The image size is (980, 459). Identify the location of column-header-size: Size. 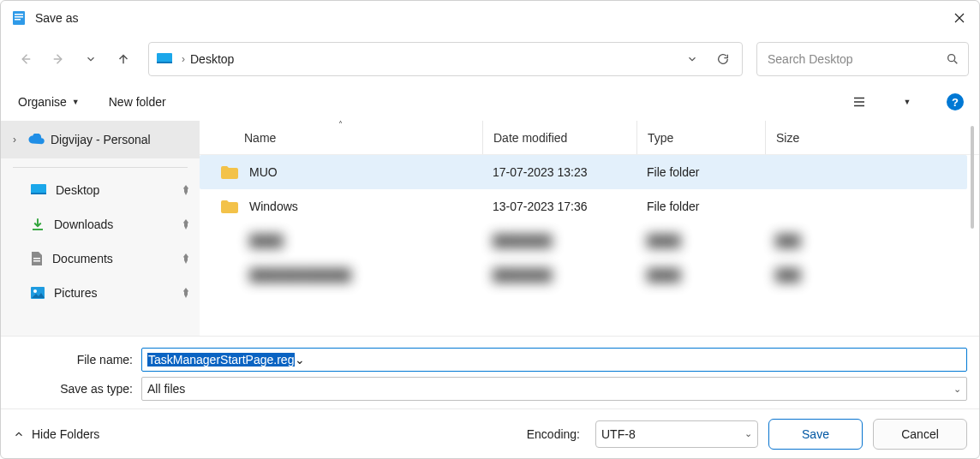
(808, 137).